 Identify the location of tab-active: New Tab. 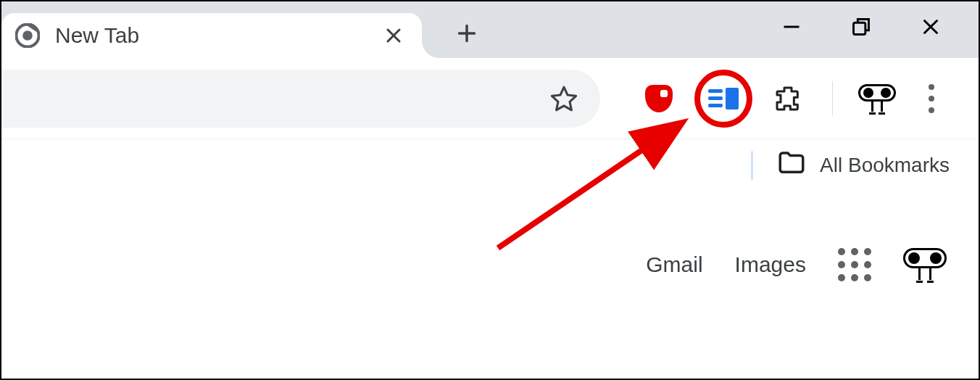
(212, 36).